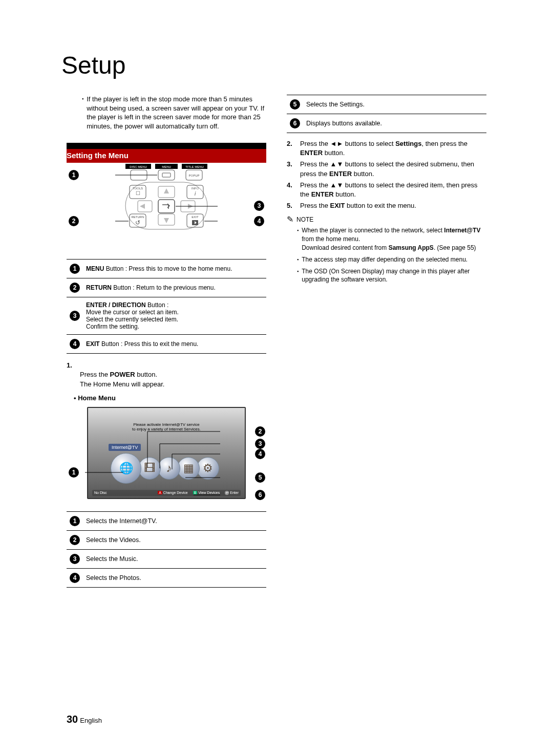 Image resolution: width=553 pixels, height=756 pixels. I want to click on note-heading: ✎ NOTE, so click(387, 219).